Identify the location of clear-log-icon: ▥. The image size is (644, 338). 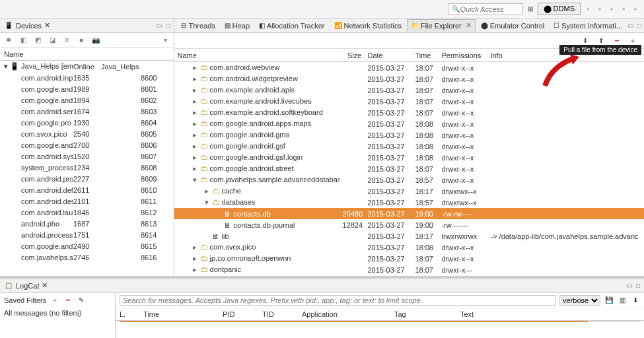
(622, 300).